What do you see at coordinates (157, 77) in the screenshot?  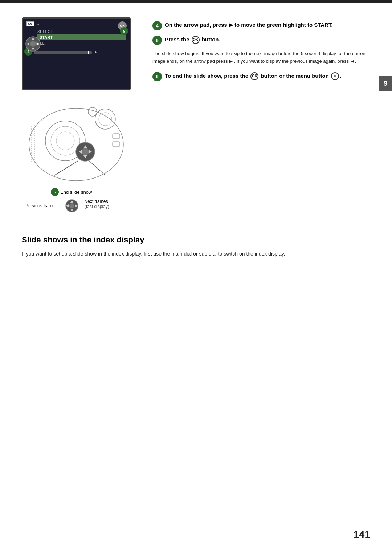 I see `step6-badge: 6` at bounding box center [157, 77].